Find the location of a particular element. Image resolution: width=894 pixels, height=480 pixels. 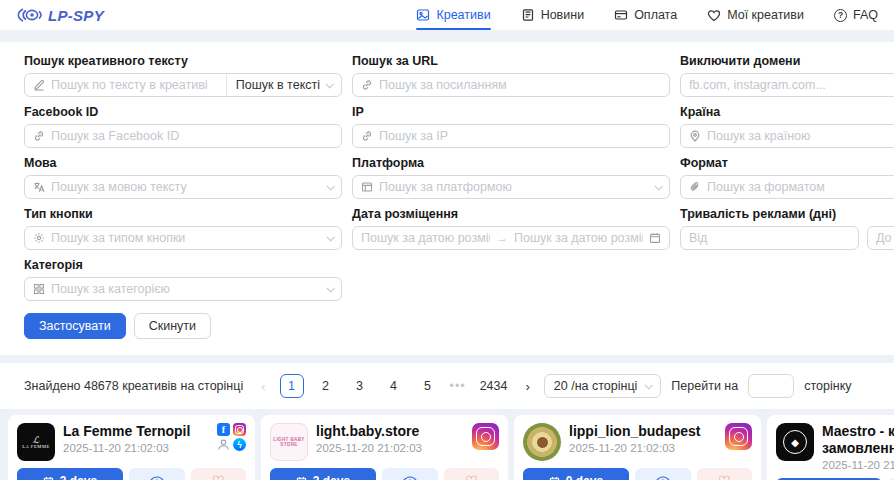

image-icon is located at coordinates (423, 15).